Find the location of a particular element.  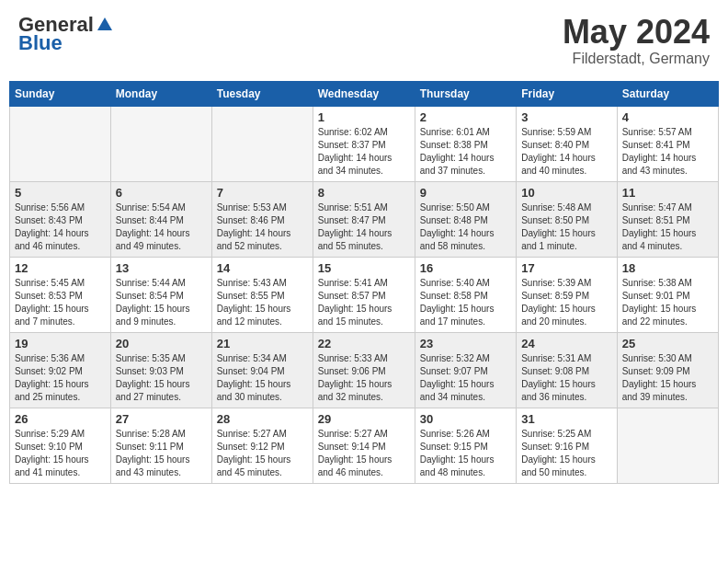

week-row-1: 1Sunrise: 6:02 AM Sunset: 8:37 PM Daylig… is located at coordinates (364, 144).